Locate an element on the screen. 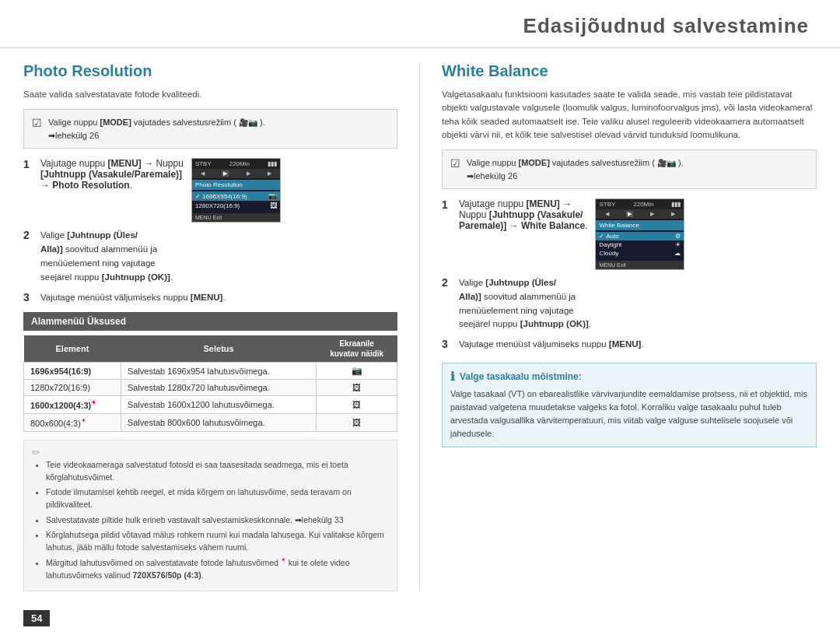  wb-cam-content: White Balance ✓ Auto ⚙ Daylight ☀ is located at coordinates (639, 239).